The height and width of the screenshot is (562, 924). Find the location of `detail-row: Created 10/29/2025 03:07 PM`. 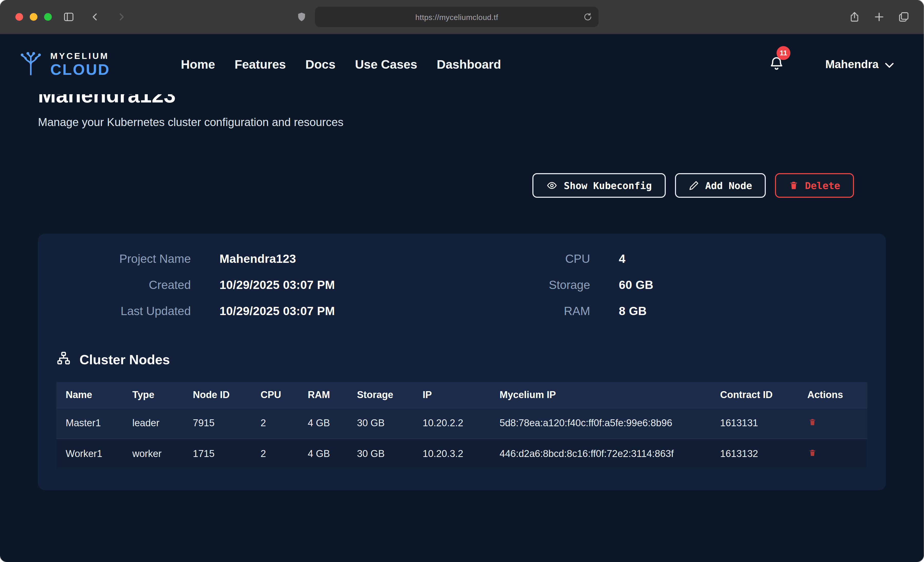

detail-row: Created 10/29/2025 03:07 PM is located at coordinates (259, 285).